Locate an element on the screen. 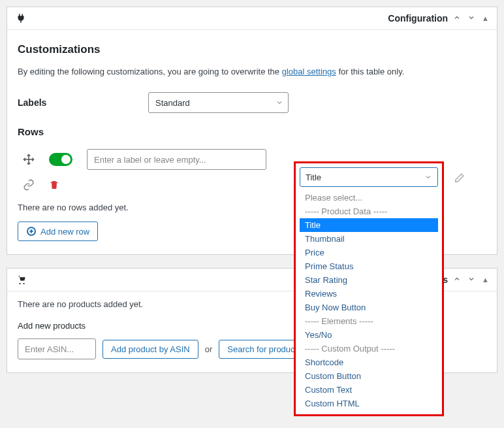 This screenshot has height=428, width=504. customizations-heading: Customizations is located at coordinates (252, 50).